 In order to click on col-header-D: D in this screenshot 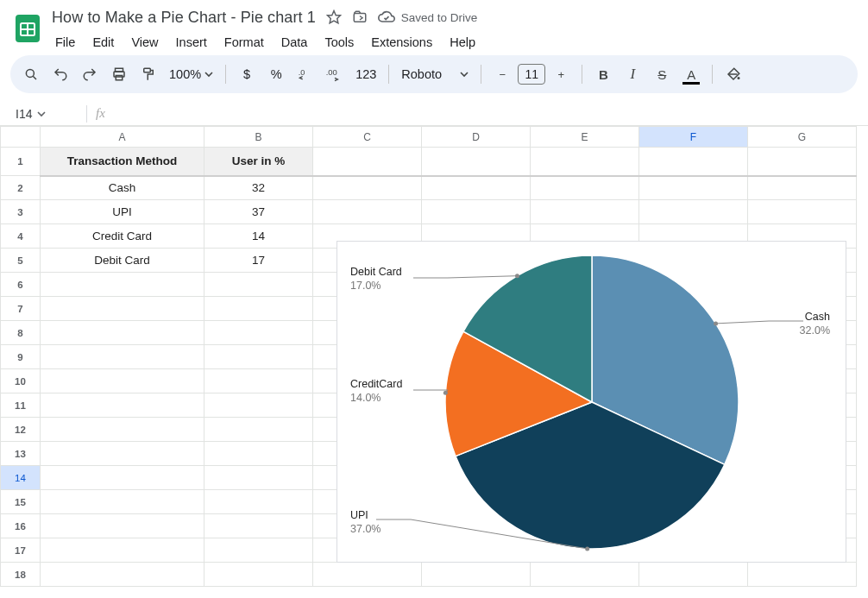, I will do `click(476, 137)`.